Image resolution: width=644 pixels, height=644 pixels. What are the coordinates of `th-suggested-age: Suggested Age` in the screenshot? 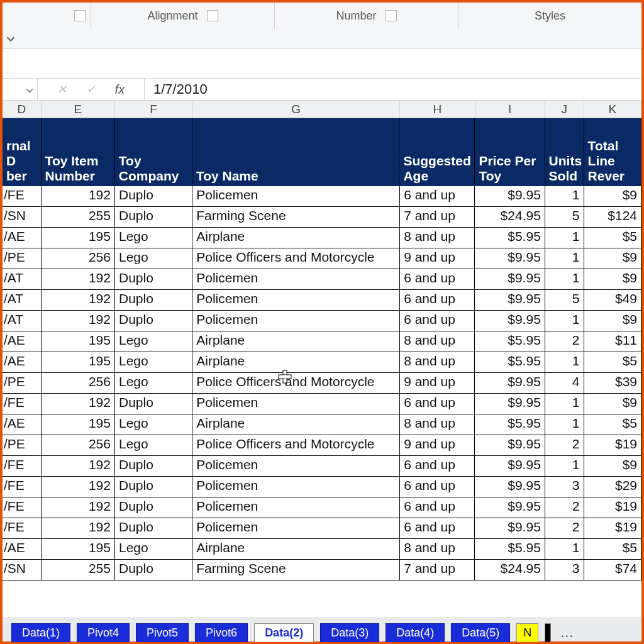 It's located at (437, 152).